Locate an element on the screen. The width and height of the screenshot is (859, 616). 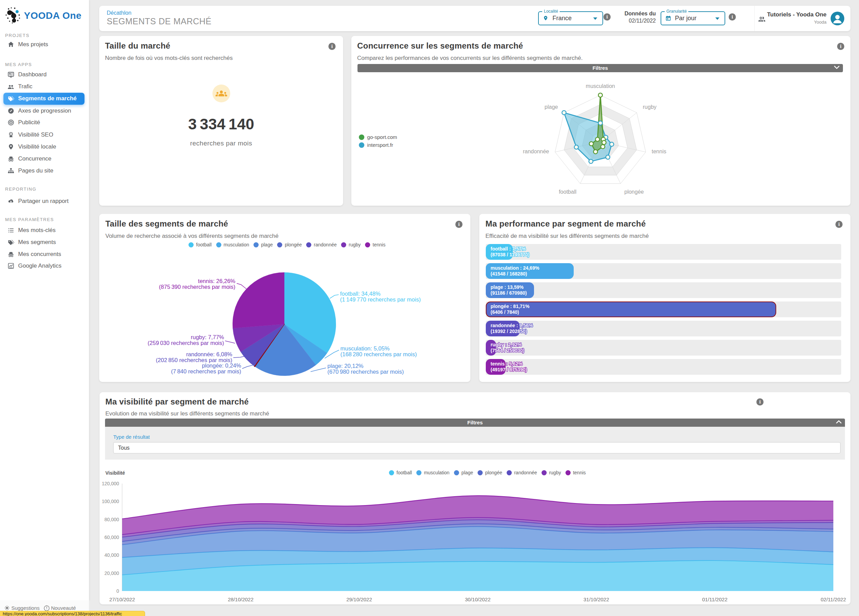
svg-text: 80,000 is located at coordinates (111, 519).